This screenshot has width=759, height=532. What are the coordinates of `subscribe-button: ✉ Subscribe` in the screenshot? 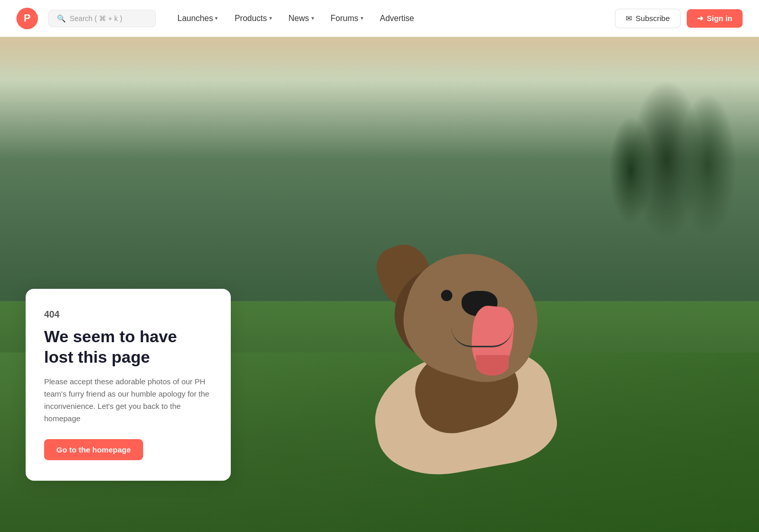 It's located at (648, 18).